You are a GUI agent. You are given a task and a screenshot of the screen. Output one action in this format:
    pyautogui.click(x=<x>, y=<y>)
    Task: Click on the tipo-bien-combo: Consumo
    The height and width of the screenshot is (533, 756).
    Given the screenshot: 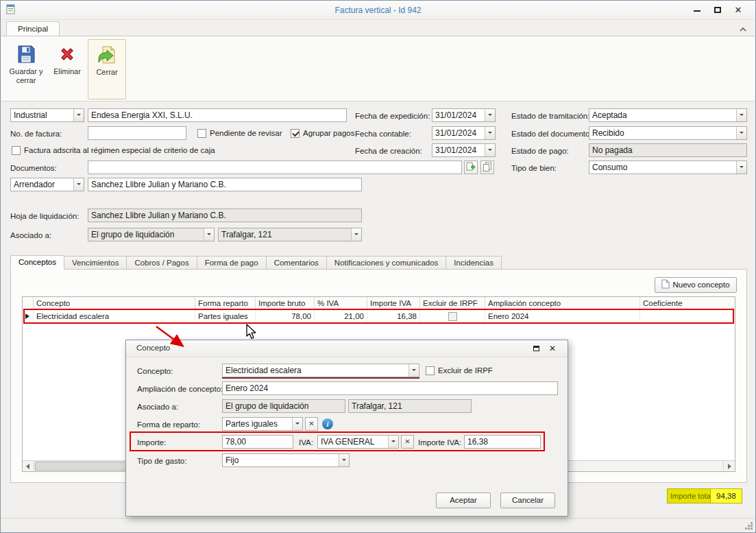 What is the action you would take?
    pyautogui.click(x=668, y=167)
    